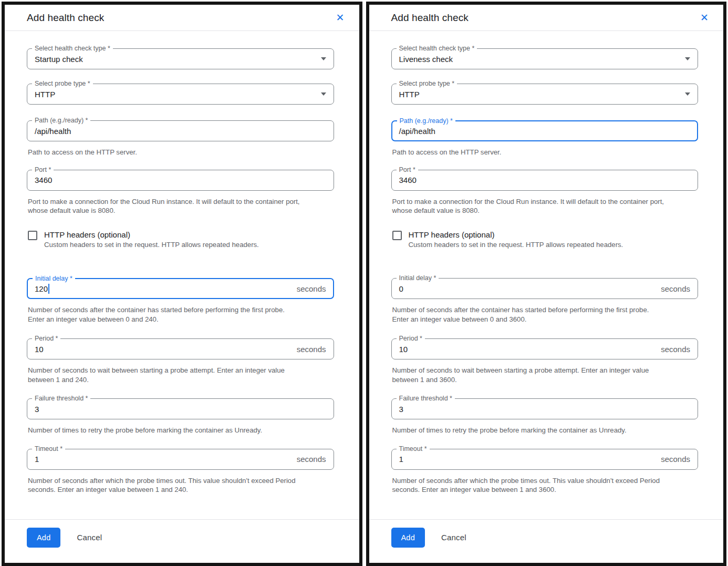 This screenshot has width=728, height=566. I want to click on health-check-type-value: Startup check, so click(59, 59).